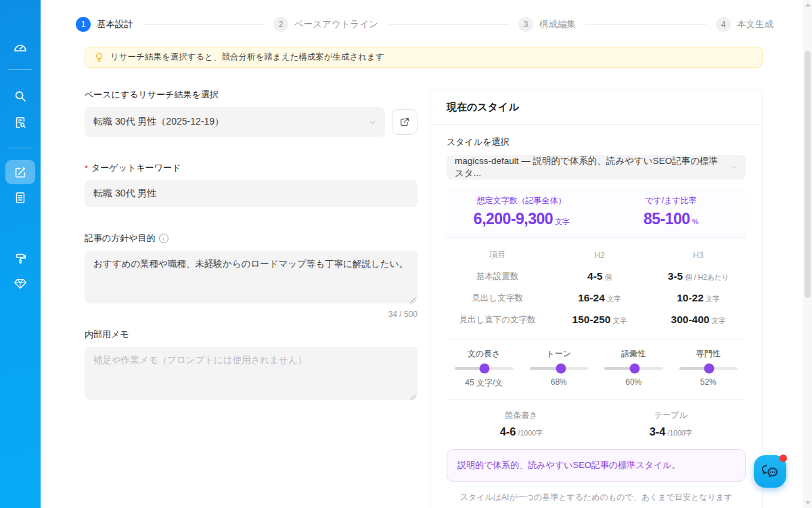 The image size is (812, 508). What do you see at coordinates (20, 172) in the screenshot?
I see `sidebar-item-edit` at bounding box center [20, 172].